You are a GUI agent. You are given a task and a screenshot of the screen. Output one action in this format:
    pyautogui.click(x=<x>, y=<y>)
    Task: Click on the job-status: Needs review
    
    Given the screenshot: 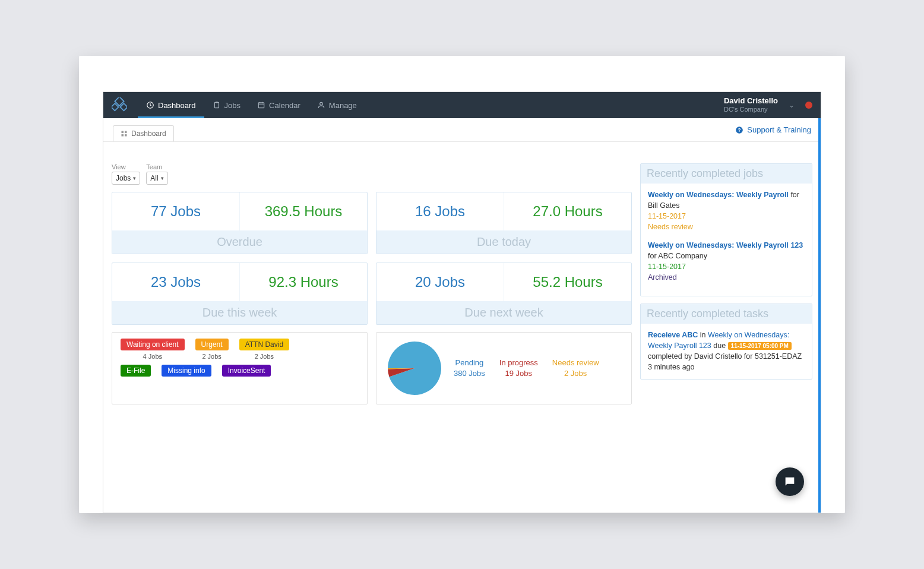 What is the action you would take?
    pyautogui.click(x=670, y=227)
    